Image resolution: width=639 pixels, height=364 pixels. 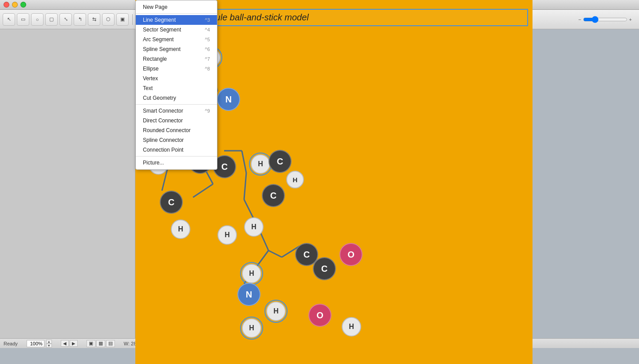 I want to click on dropdown-menu: New Page Line Segment ^3 Sector Segment …, so click(x=177, y=85).